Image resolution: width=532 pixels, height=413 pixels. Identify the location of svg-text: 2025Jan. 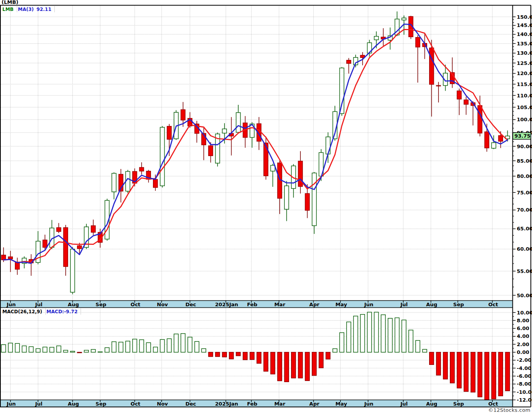
(227, 304).